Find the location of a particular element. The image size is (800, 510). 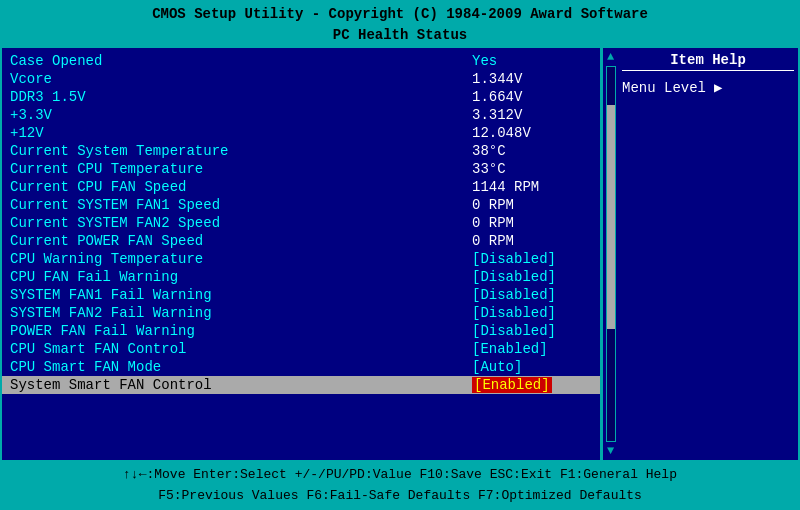

row-label: +3.3V is located at coordinates (241, 115).